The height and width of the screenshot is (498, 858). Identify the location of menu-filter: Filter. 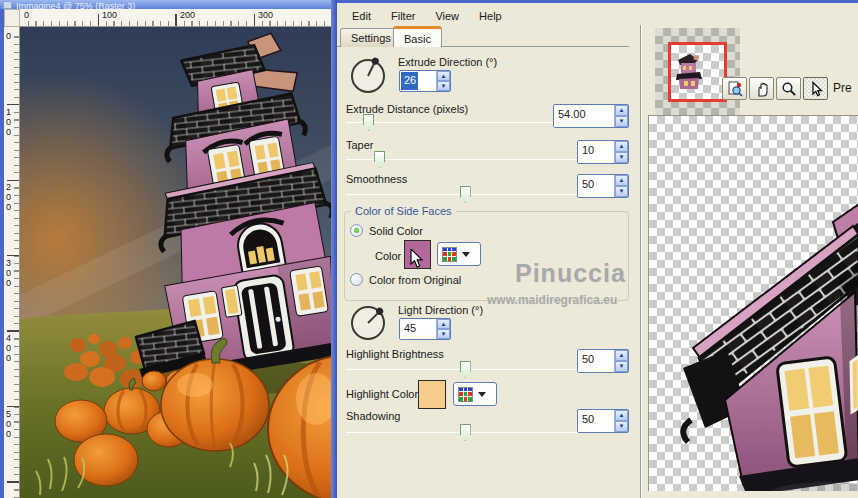
(403, 16).